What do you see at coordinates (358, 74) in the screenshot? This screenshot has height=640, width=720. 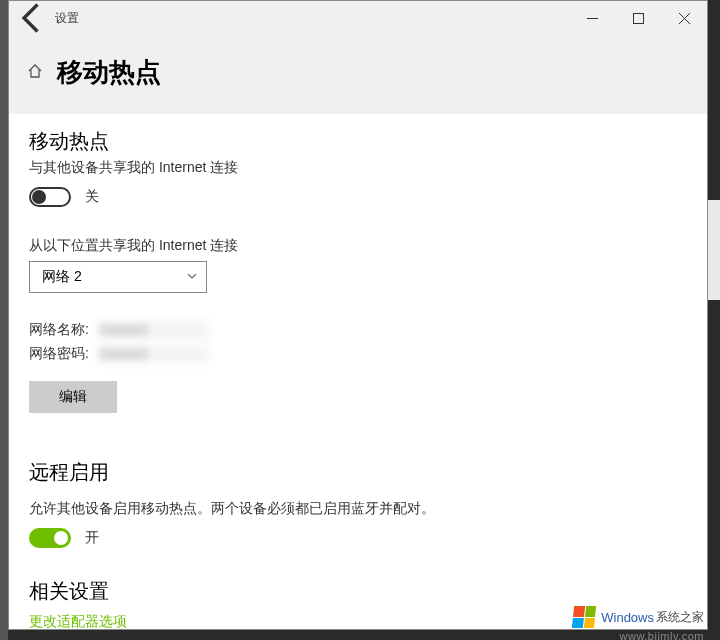 I see `page-header: 移动热点` at bounding box center [358, 74].